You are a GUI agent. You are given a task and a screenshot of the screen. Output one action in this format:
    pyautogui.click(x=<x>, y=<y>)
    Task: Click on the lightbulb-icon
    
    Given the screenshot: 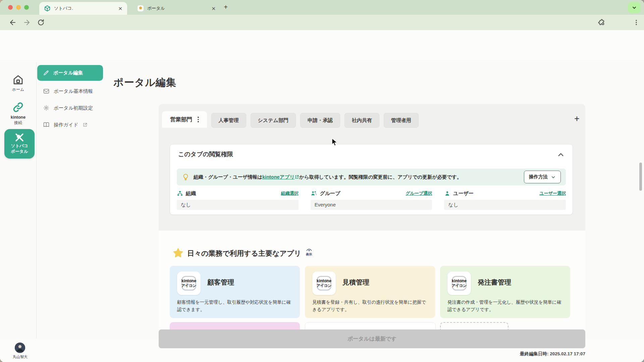 What is the action you would take?
    pyautogui.click(x=186, y=177)
    